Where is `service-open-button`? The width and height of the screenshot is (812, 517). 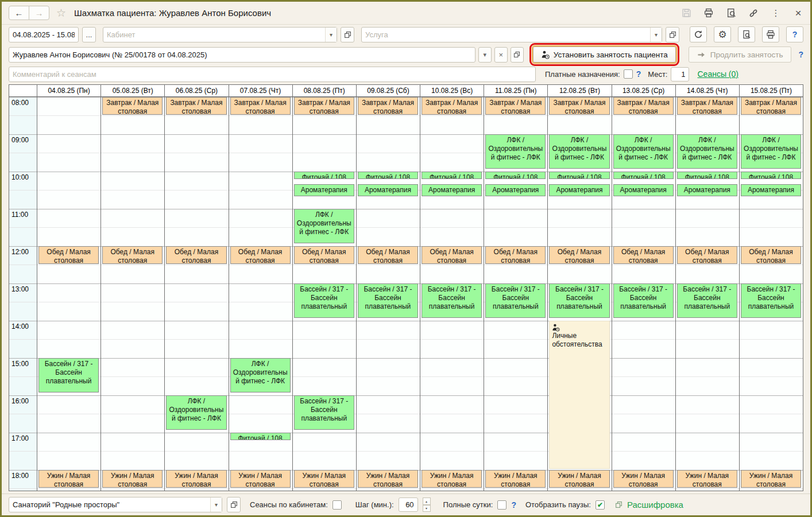 service-open-button is located at coordinates (672, 34).